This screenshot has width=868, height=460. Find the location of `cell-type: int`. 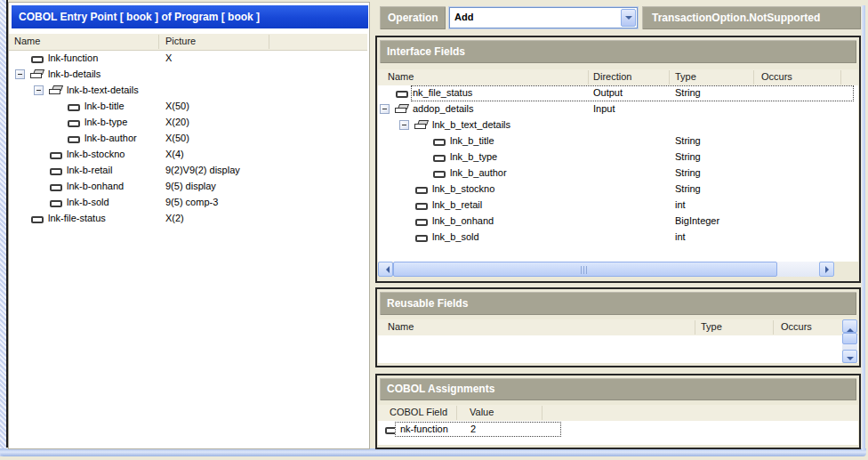

cell-type: int is located at coordinates (680, 205).